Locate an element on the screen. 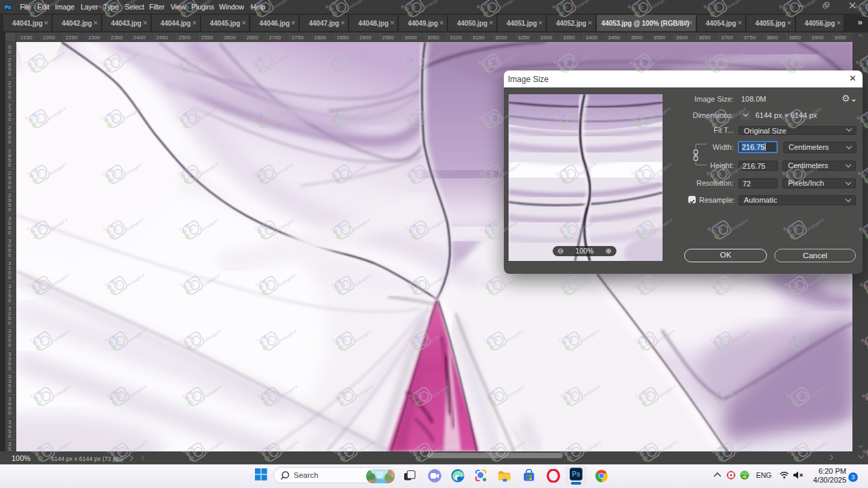  svg-text: 3850 is located at coordinates (795, 38).